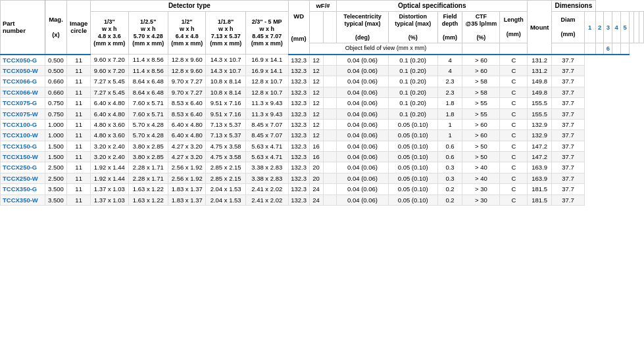 This screenshot has width=644, height=343. I want to click on fd-cell: 0.2, so click(450, 189).